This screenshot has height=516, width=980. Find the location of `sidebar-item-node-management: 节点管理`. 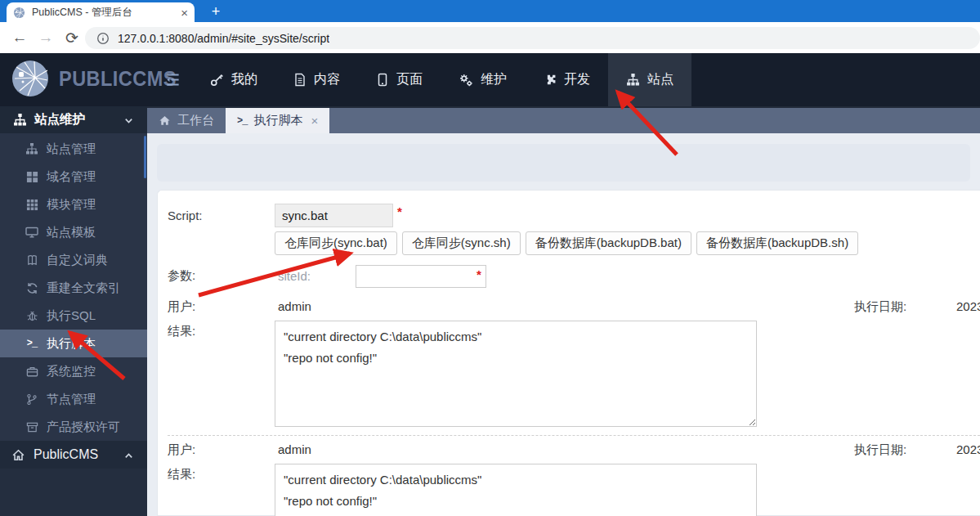

sidebar-item-node-management: 节点管理 is located at coordinates (74, 399).